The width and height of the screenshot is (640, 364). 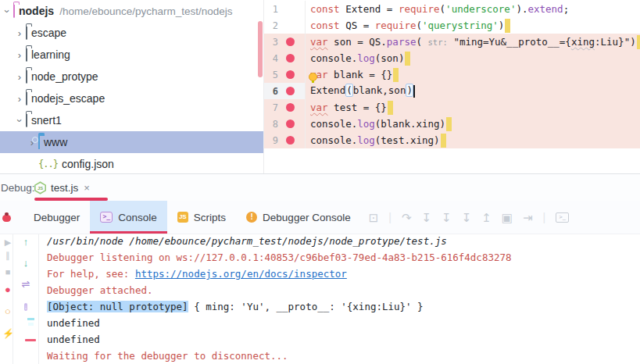 What do you see at coordinates (26, 346) in the screenshot?
I see `clear-all-icon` at bounding box center [26, 346].